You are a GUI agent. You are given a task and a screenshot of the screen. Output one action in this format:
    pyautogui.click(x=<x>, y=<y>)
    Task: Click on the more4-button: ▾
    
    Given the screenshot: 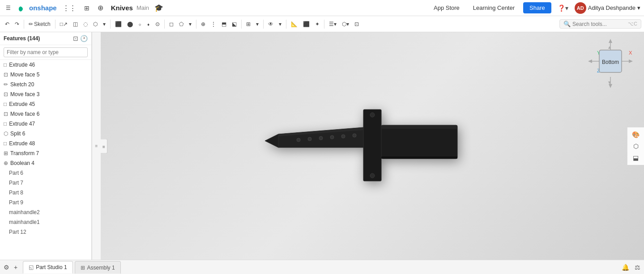 What is the action you would take?
    pyautogui.click(x=280, y=24)
    